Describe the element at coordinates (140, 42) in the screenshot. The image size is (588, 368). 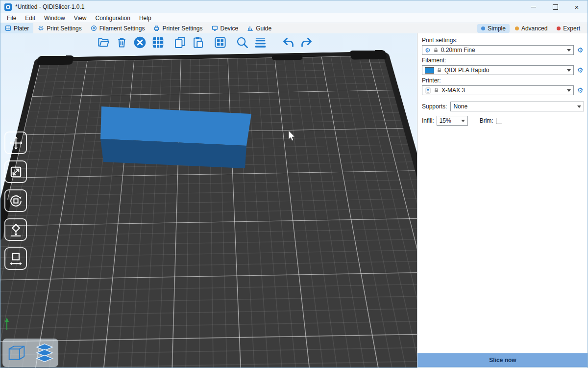
I see `delete-all-button` at that location.